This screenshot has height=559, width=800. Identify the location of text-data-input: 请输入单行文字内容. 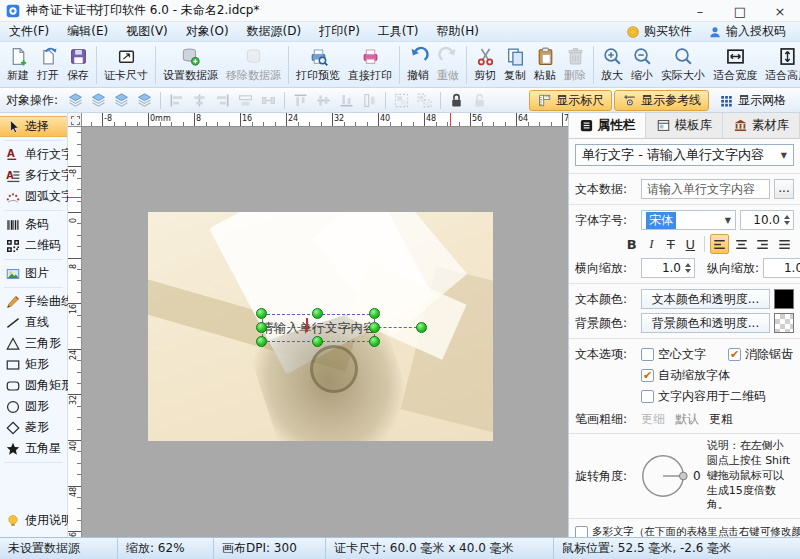
(706, 189).